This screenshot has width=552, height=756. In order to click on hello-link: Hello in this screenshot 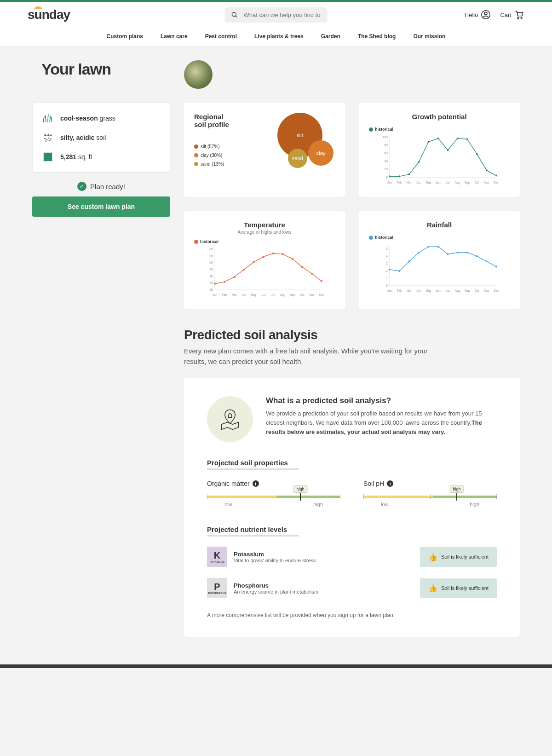, I will do `click(478, 15)`.